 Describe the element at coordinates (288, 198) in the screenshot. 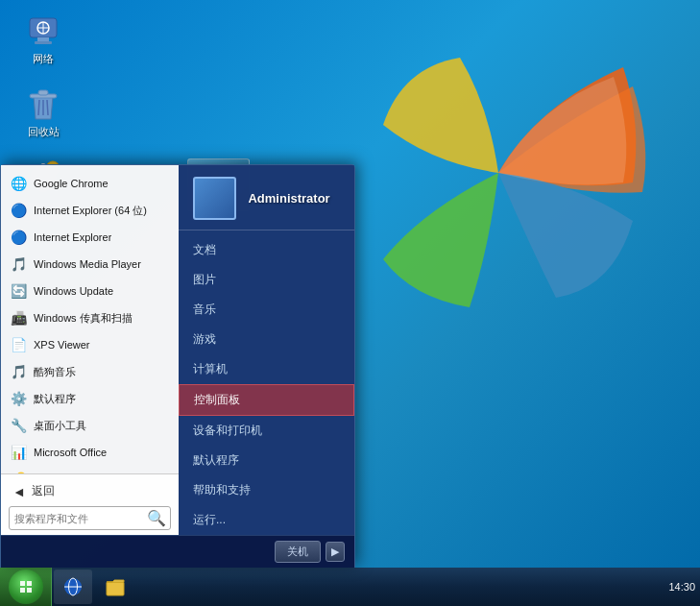

I see `user-name: Administrator` at that location.